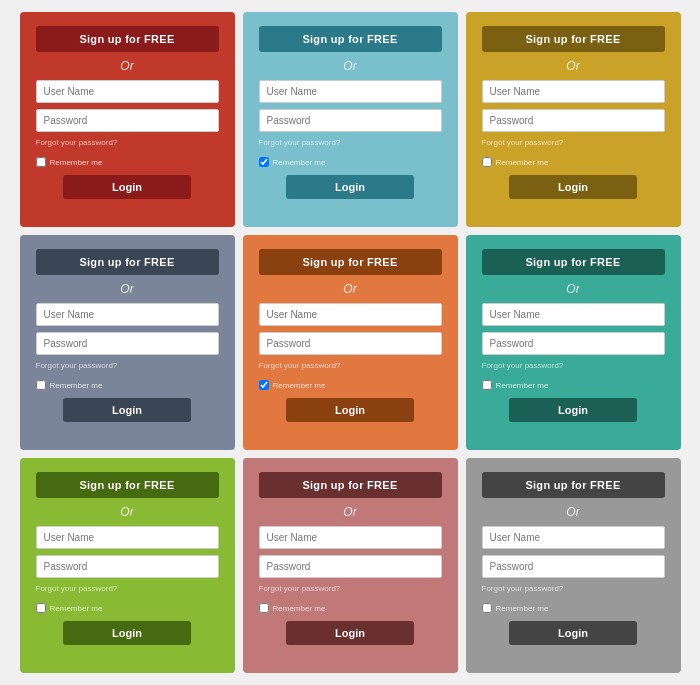 Image resolution: width=700 pixels, height=685 pixels. Describe the element at coordinates (573, 633) in the screenshot. I see `login-button-gray: Login` at that location.